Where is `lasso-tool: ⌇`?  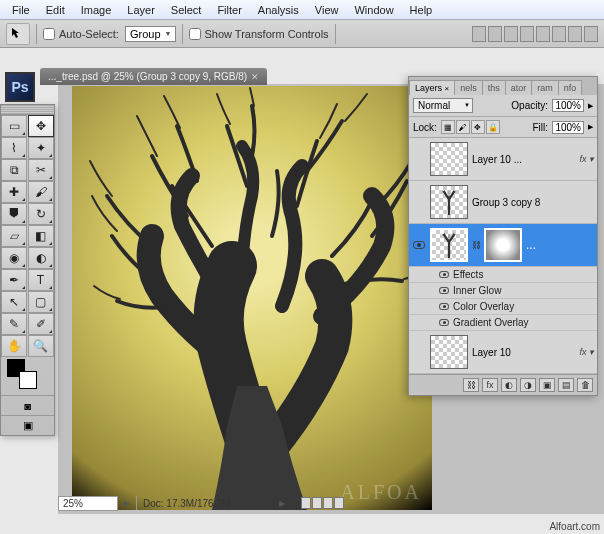
lasso-tool: ⌇ is located at coordinates (14, 148).